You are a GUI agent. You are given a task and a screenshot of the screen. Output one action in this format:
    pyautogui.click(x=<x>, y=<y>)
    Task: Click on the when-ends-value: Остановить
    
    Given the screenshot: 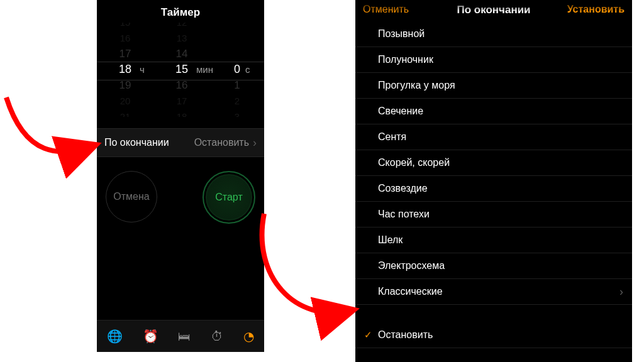 What is the action you would take?
    pyautogui.click(x=221, y=143)
    